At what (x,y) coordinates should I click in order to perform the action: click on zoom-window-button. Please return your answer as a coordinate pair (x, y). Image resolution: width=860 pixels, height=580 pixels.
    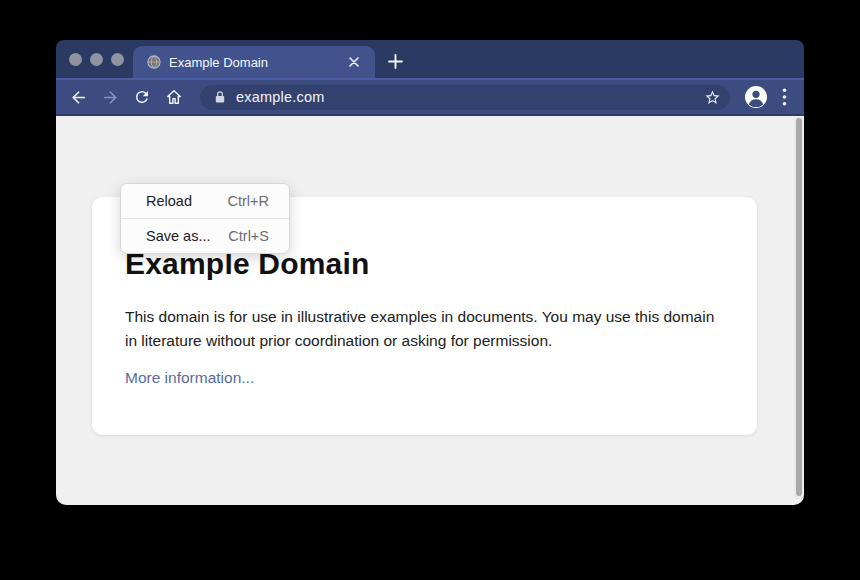
    Looking at the image, I should click on (118, 60).